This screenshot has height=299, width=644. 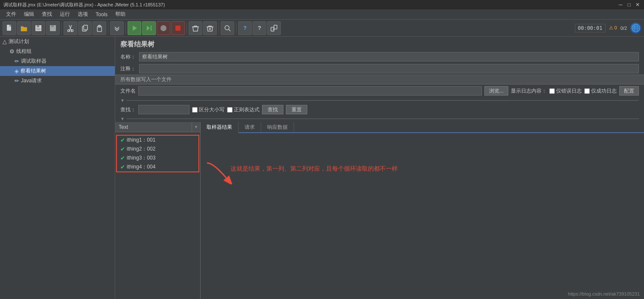 What do you see at coordinates (243, 110) in the screenshot?
I see `regex-option: 正则表达式` at bounding box center [243, 110].